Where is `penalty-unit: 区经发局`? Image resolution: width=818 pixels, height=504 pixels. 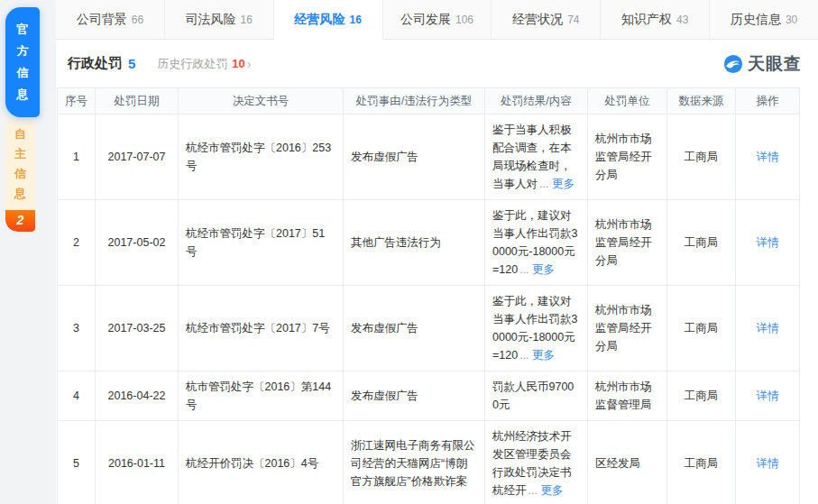 penalty-unit: 区经发局 is located at coordinates (628, 463).